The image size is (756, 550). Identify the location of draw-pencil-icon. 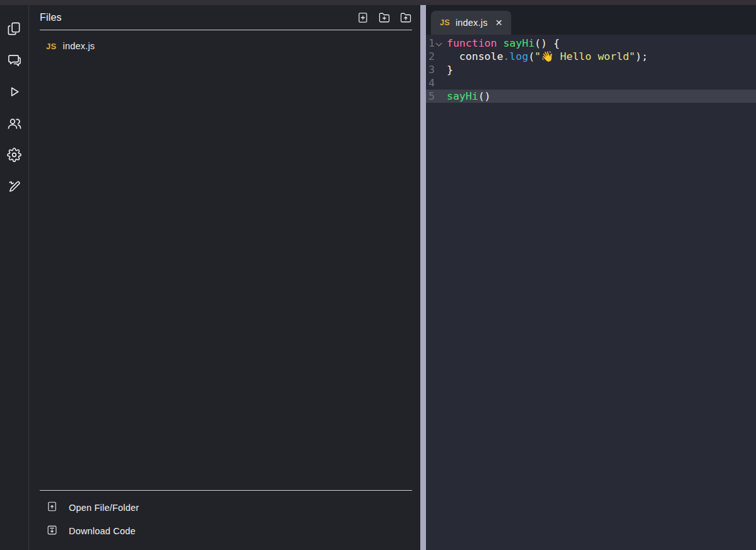
(14, 187).